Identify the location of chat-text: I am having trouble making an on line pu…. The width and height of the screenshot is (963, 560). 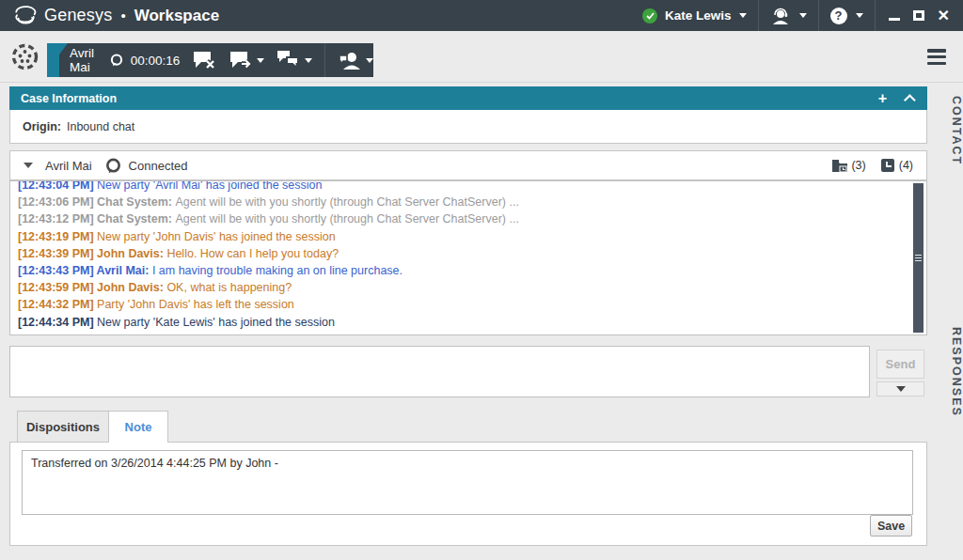
(277, 271).